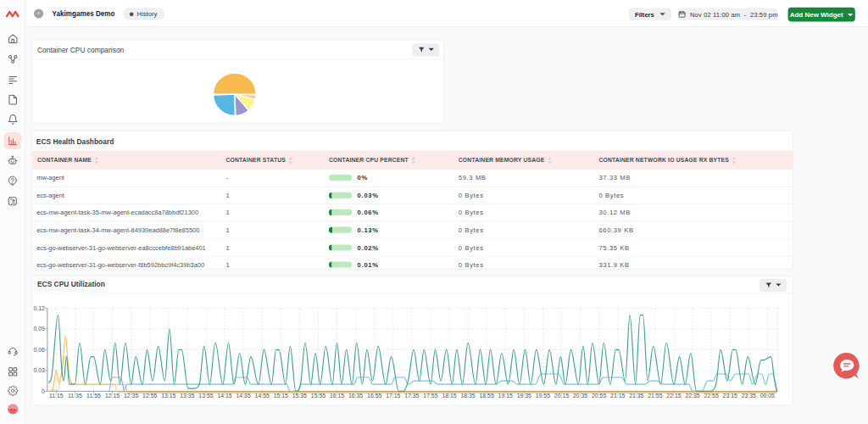  I want to click on svg-text: 13:55, so click(205, 395).